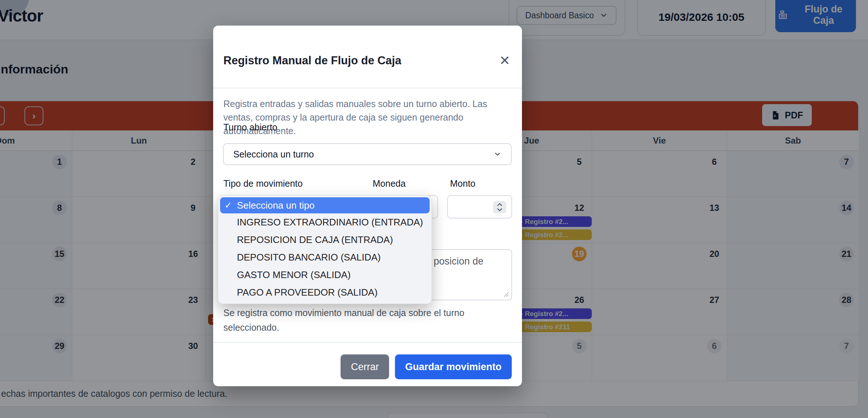 Image resolution: width=868 pixels, height=418 pixels. I want to click on turno-abierto-label: Turno abierto, so click(250, 127).